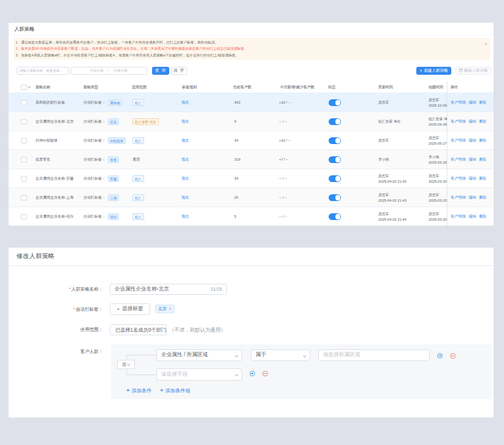 The width and height of the screenshot is (504, 445). Describe the element at coordinates (473, 71) in the screenshot. I see `batch-delete-button: 删除人群策略` at that location.